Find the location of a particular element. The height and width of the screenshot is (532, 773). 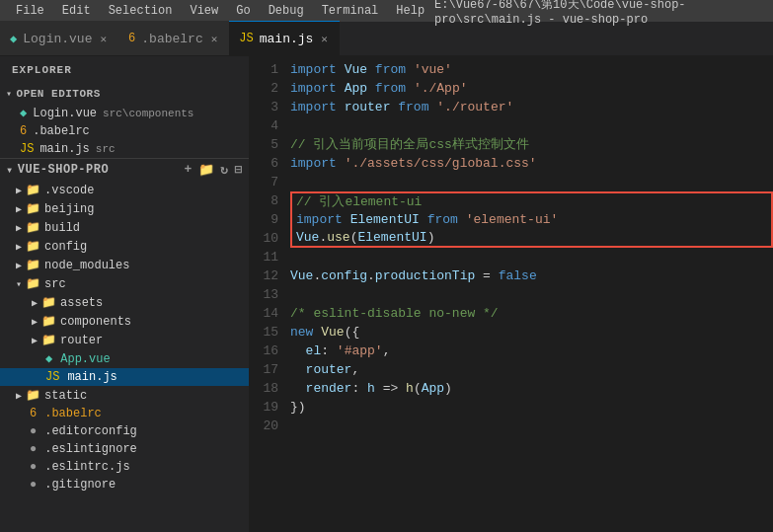

tree-static: ▶ 📁 static is located at coordinates (124, 395).